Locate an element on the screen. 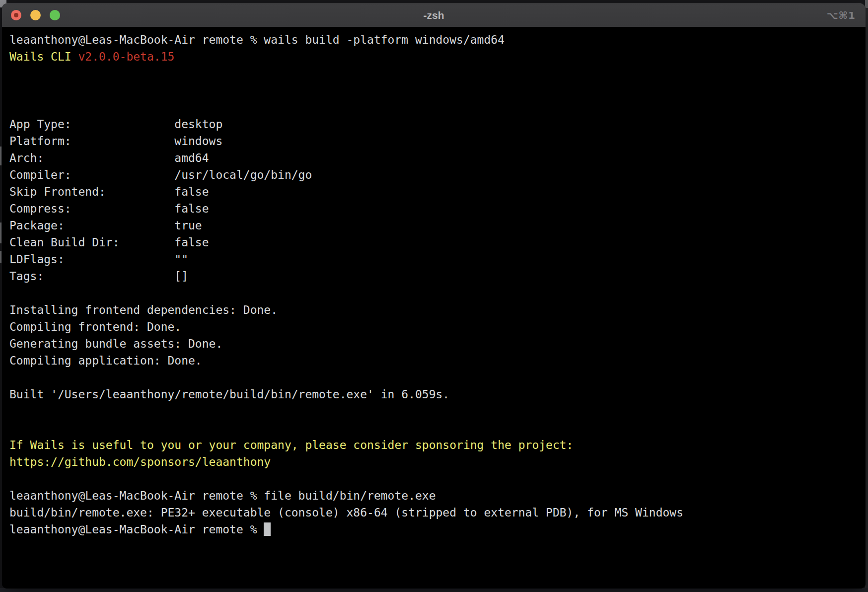  terminal-line: leaanthony@Leas-MacBook-Air remote % is located at coordinates (437, 529).